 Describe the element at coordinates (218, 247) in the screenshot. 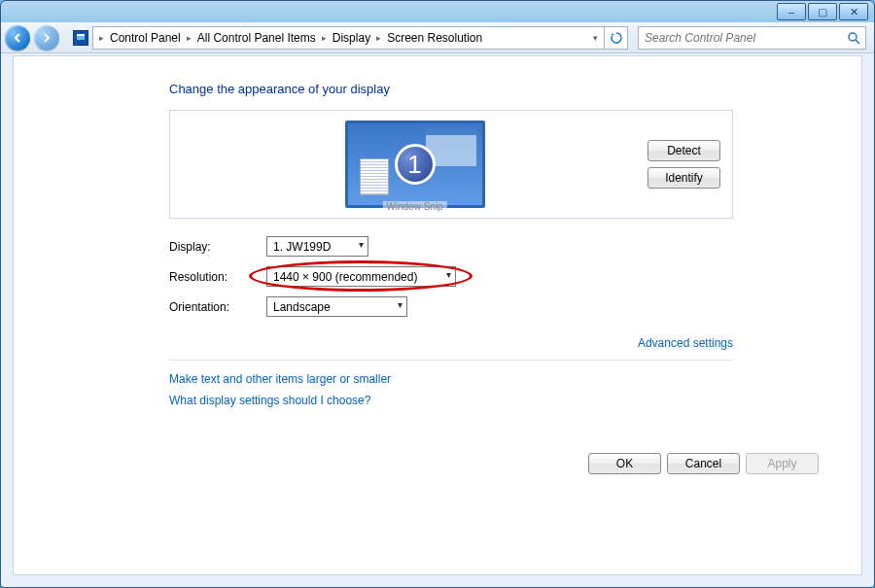

I see `display-label: Display:` at that location.